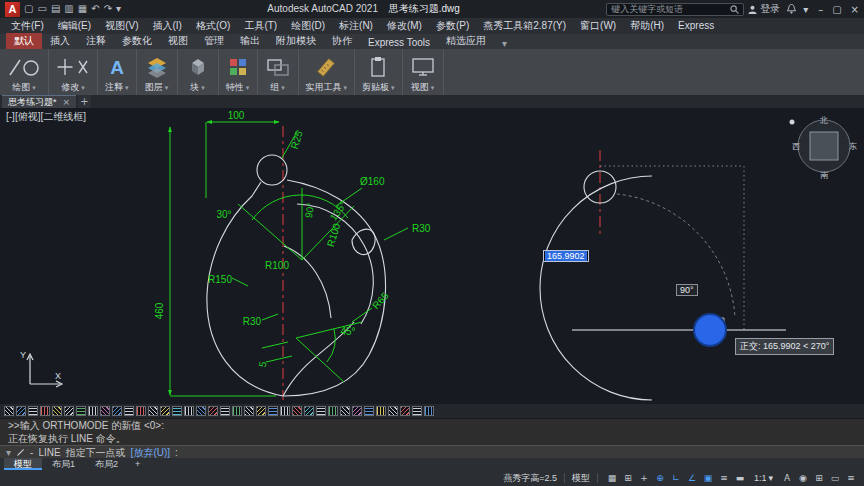  What do you see at coordinates (378, 88) in the screenshot?
I see `panel-label-clipboard: 剪贴板 ▾` at bounding box center [378, 88].